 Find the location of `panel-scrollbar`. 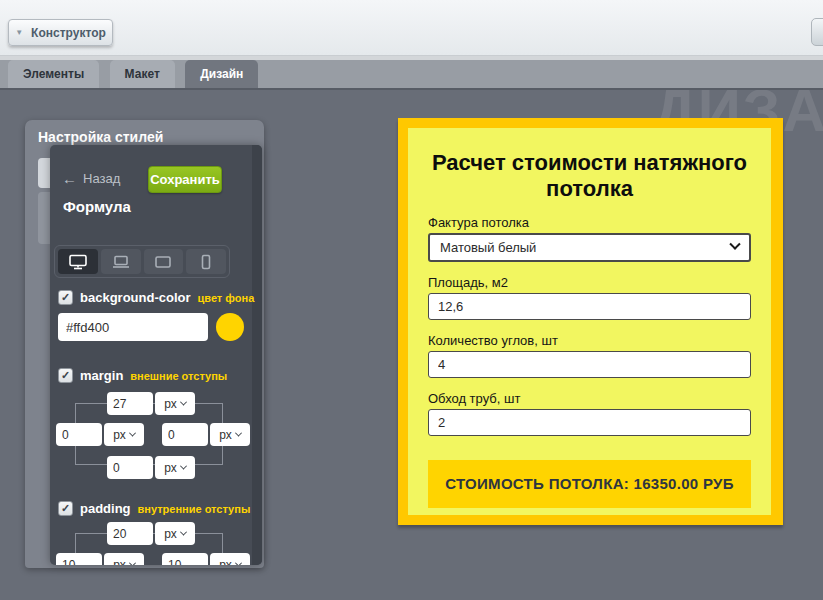

panel-scrollbar is located at coordinates (257, 355).